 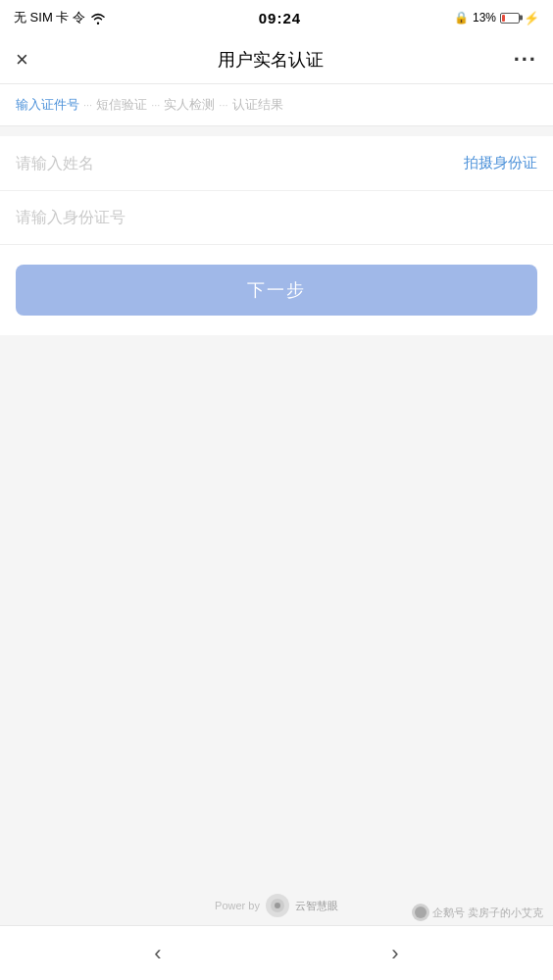 What do you see at coordinates (461, 18) in the screenshot?
I see `lock-icon: 🔒` at bounding box center [461, 18].